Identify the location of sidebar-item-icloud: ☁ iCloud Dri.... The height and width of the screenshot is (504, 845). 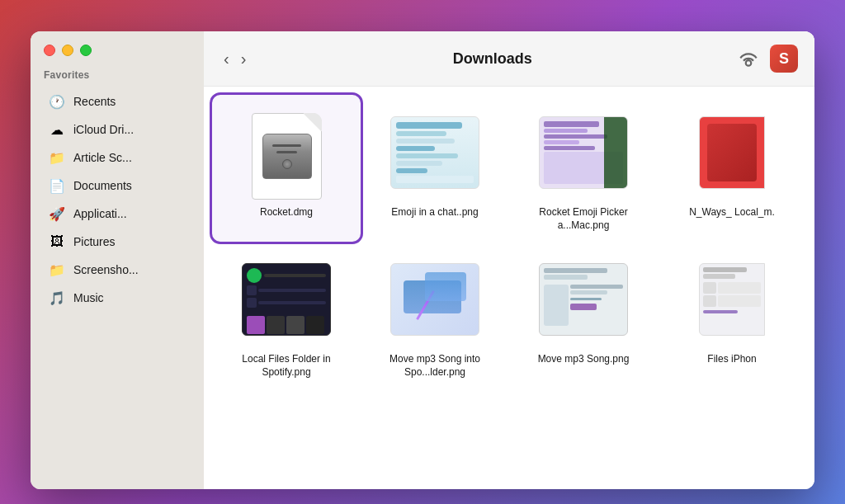
(117, 130).